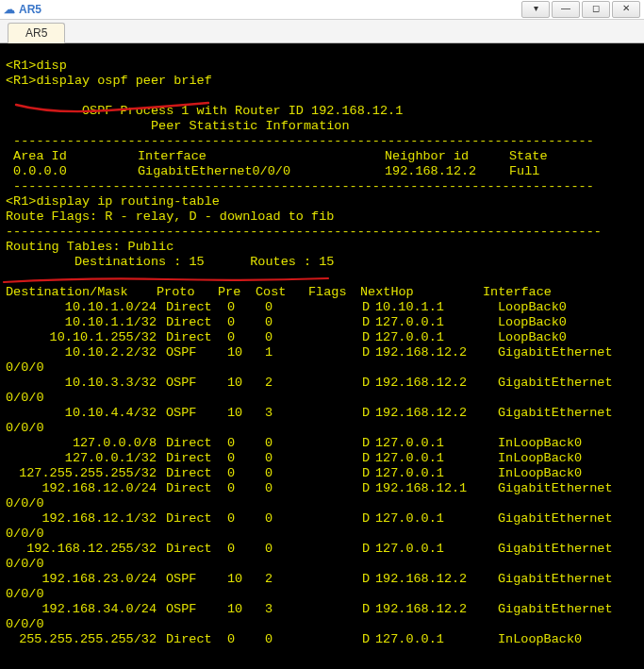  What do you see at coordinates (36, 33) in the screenshot?
I see `tab-label: AR5` at bounding box center [36, 33].